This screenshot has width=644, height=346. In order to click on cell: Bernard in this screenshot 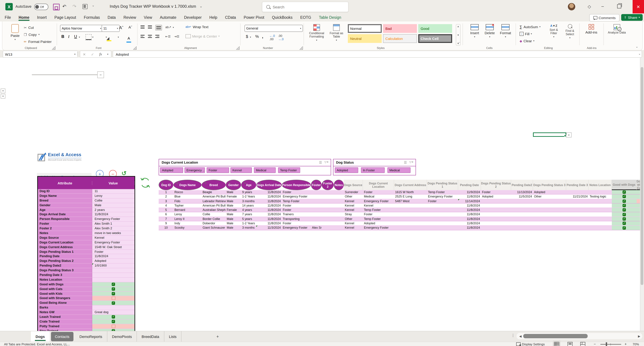, I will do `click(188, 210)`.